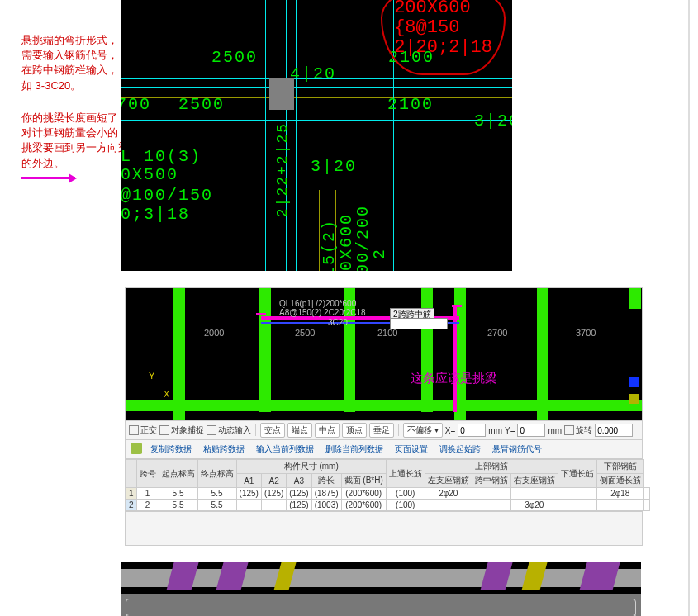  What do you see at coordinates (383, 449) in the screenshot?
I see `table-toolbar: 复制跨数据 粘贴跨数据 输入当前列数据 删除当前列数据 页面设置 调换起始跨 悬…` at bounding box center [383, 449].